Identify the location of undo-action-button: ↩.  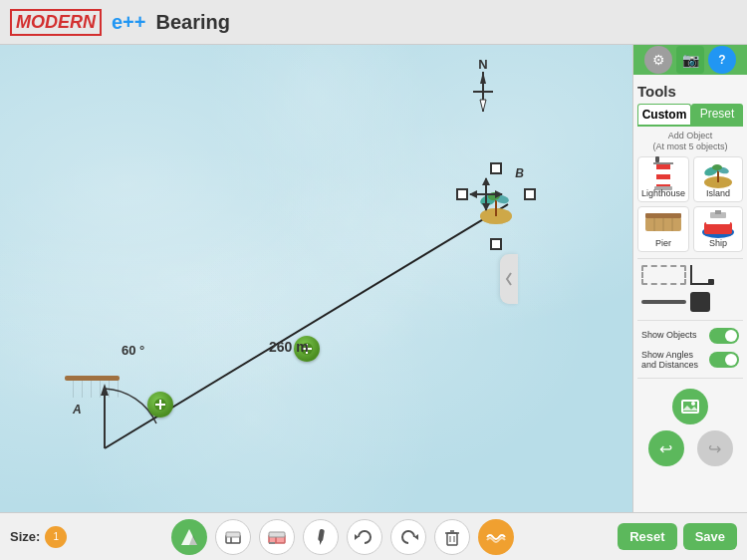
(666, 448).